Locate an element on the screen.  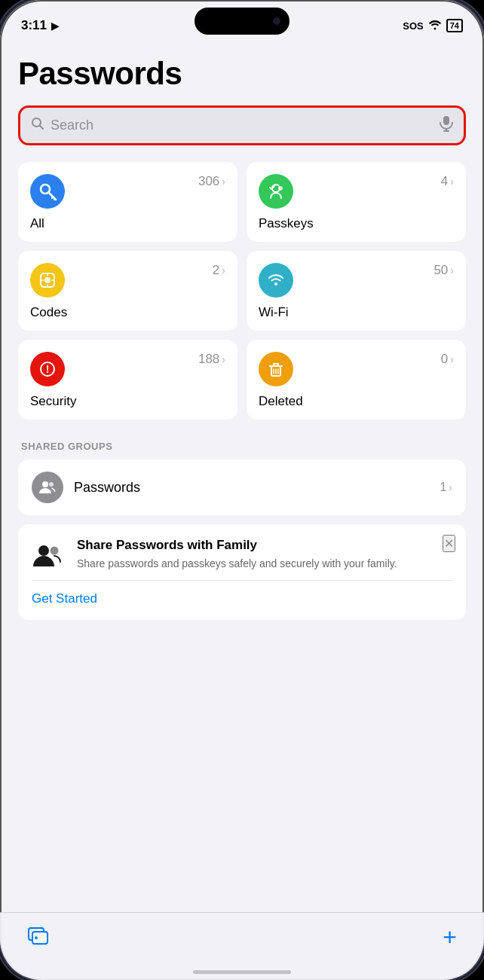
card-codes-chevron: › is located at coordinates (223, 270).